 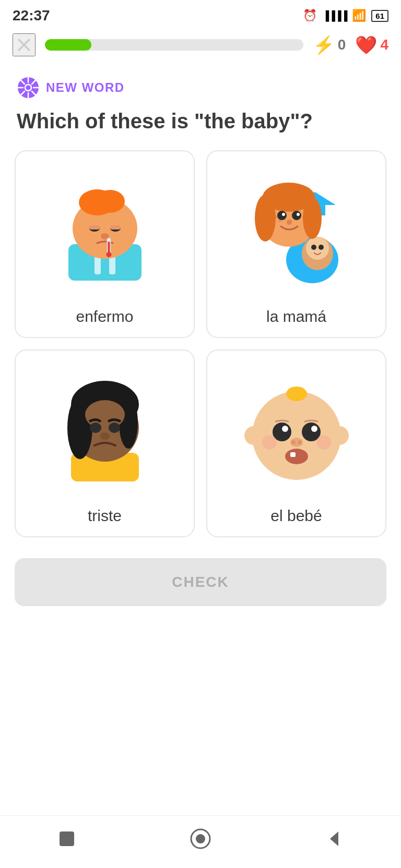 I want to click on new-word-section: NEW WORD, so click(x=200, y=83).